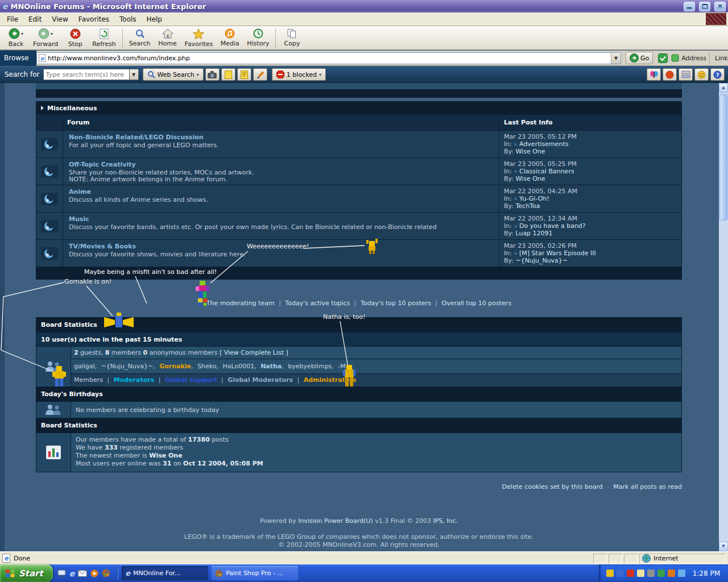 The image size is (728, 582). Describe the element at coordinates (620, 573) in the screenshot. I see `network-icon` at that location.